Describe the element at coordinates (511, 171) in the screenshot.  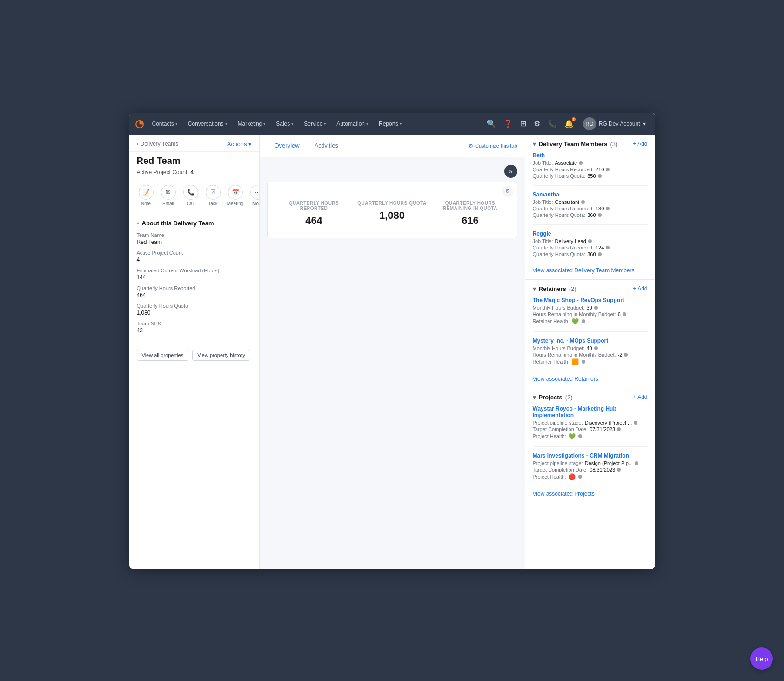
I see `expand-button: »` at that location.